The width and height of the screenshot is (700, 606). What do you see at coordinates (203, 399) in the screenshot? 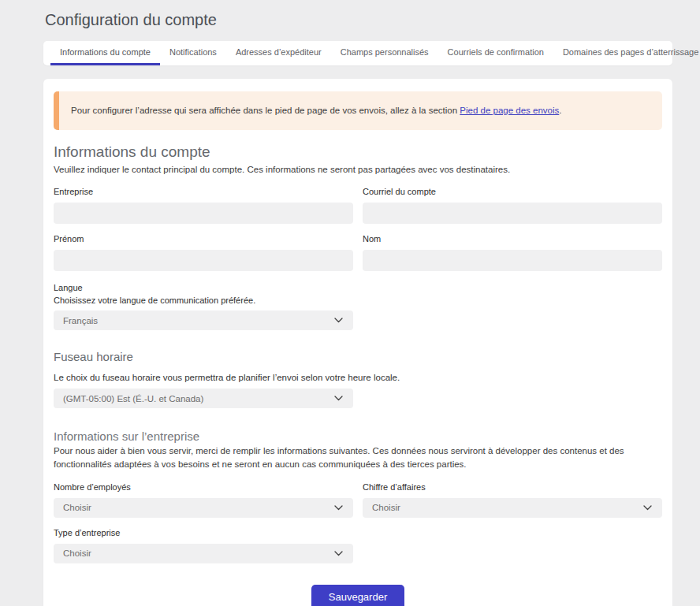
I see `timezone-select: (GMT-05:00) Est (É.-U. et Canada)` at bounding box center [203, 399].